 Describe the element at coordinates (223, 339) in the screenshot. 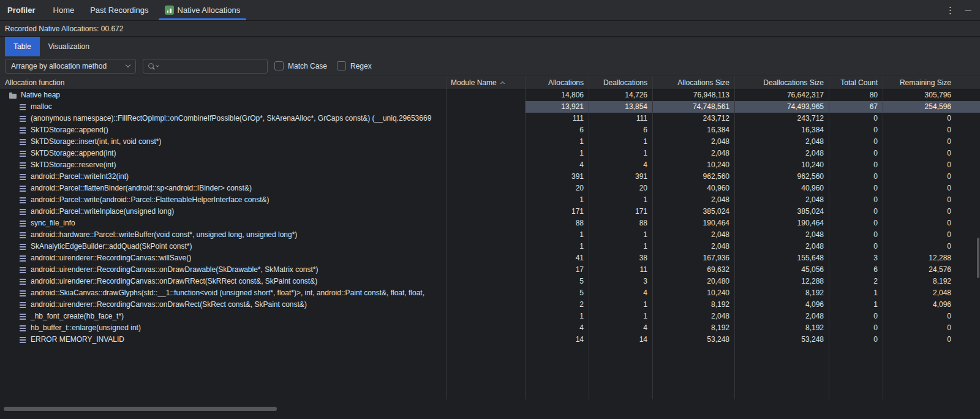

I see `cell-allocation-function: ERROR MEMORY_INVALID` at that location.